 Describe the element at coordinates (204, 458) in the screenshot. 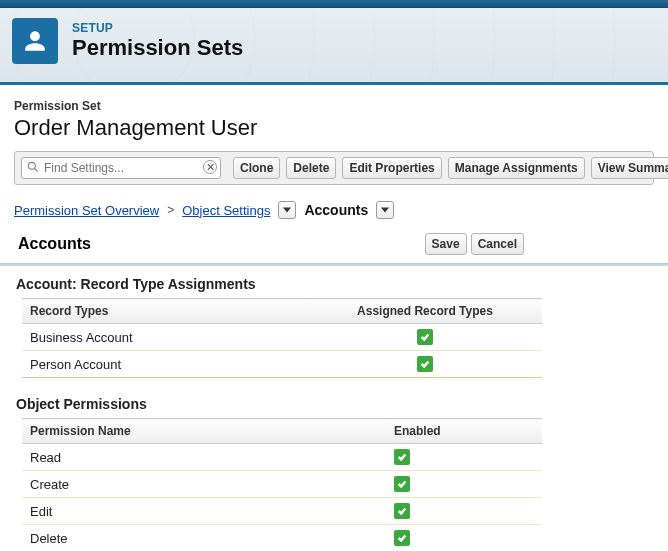

I see `permission-name: Read` at that location.